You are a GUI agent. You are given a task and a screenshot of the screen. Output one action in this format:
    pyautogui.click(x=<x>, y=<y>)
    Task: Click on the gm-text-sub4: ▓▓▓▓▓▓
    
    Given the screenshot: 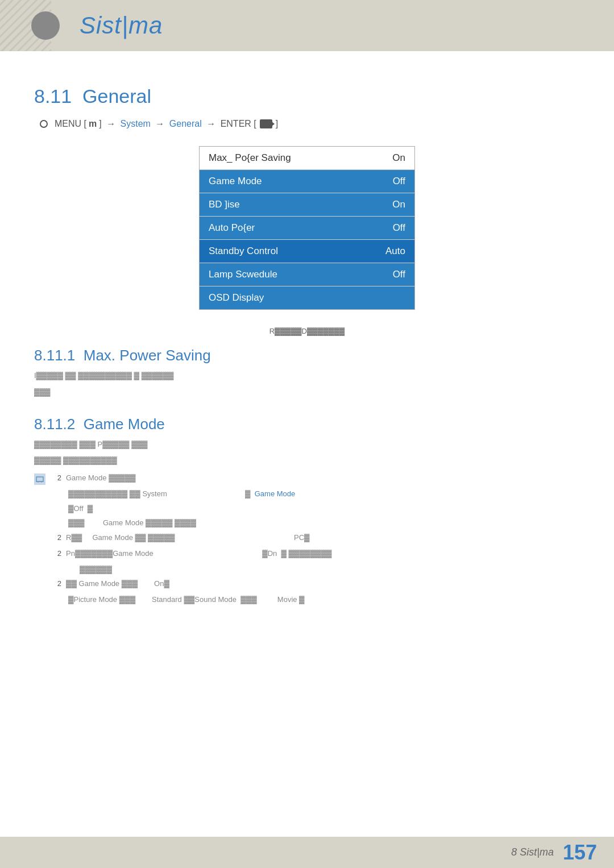 What is the action you would take?
    pyautogui.click(x=330, y=570)
    